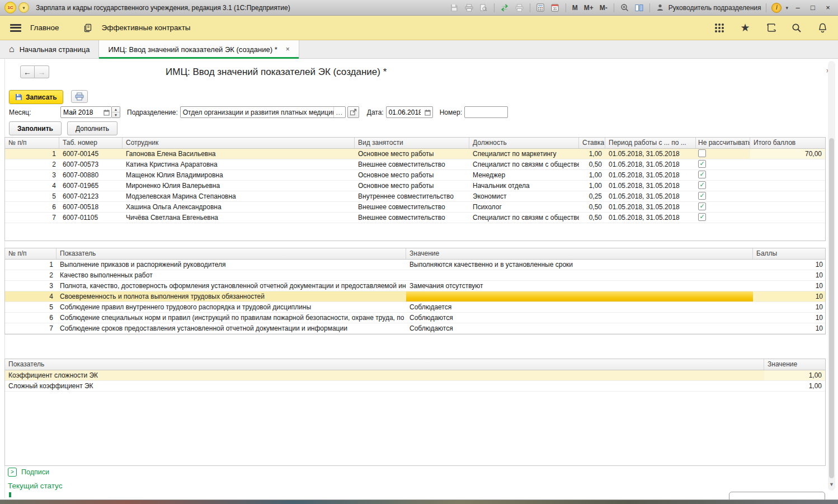 The height and width of the screenshot is (504, 838). What do you see at coordinates (32, 143) in the screenshot?
I see `employees-column-header: № п/п` at bounding box center [32, 143].